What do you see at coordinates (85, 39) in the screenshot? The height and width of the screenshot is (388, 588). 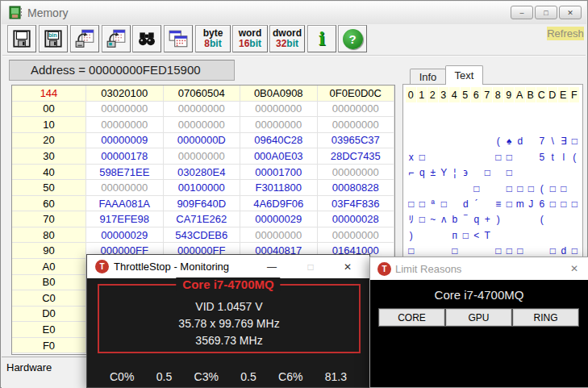 I see `read-device-button` at bounding box center [85, 39].